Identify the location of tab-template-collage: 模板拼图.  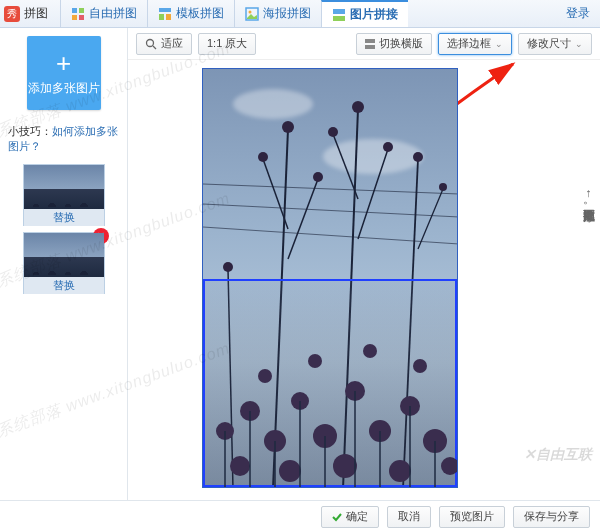
(190, 14).